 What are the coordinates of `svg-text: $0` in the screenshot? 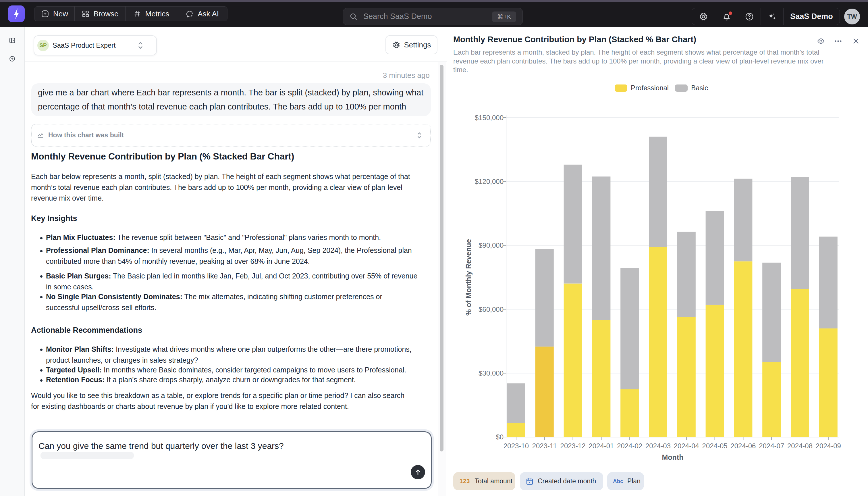 It's located at (500, 437).